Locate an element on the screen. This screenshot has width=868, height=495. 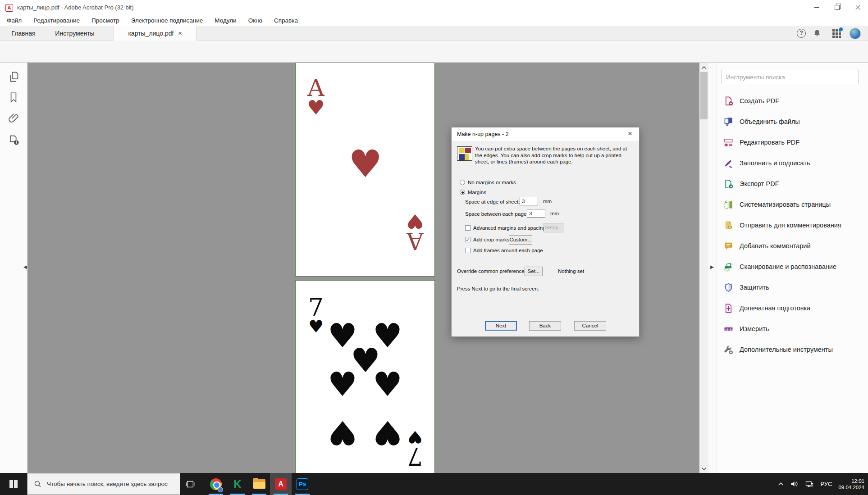
tool-item-measure: Измерить is located at coordinates (792, 329).